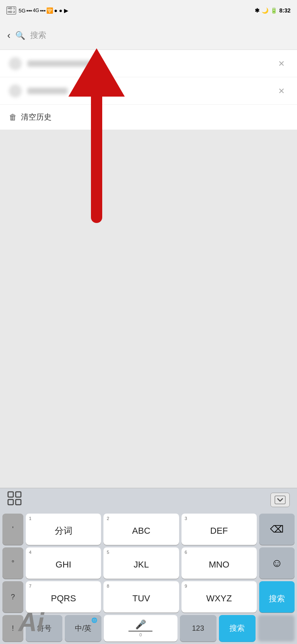 This screenshot has width=297, height=644. What do you see at coordinates (11, 10) in the screenshot?
I see `hd-badge: HD 1 HD 2` at bounding box center [11, 10].